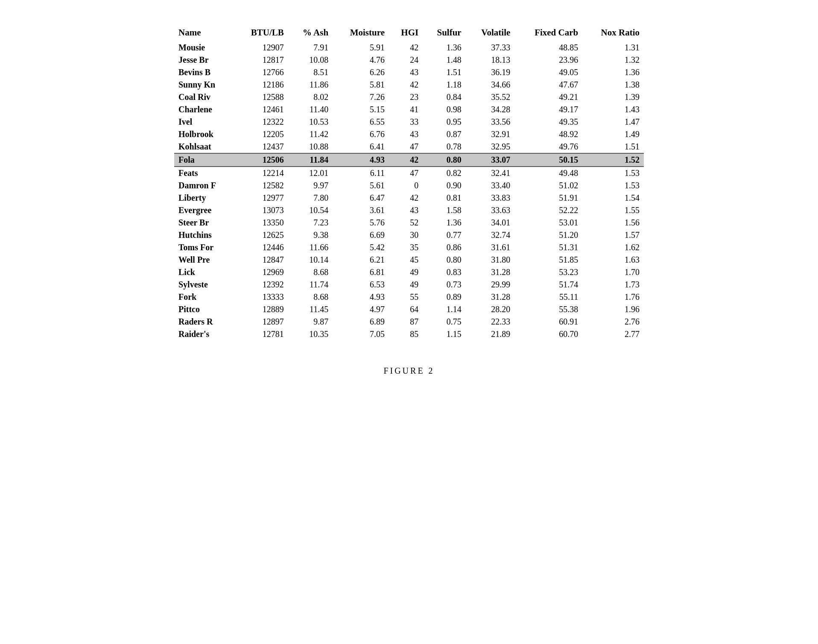 The image size is (818, 644). Describe the element at coordinates (548, 185) in the screenshot. I see `table-cell: 51.02` at that location.